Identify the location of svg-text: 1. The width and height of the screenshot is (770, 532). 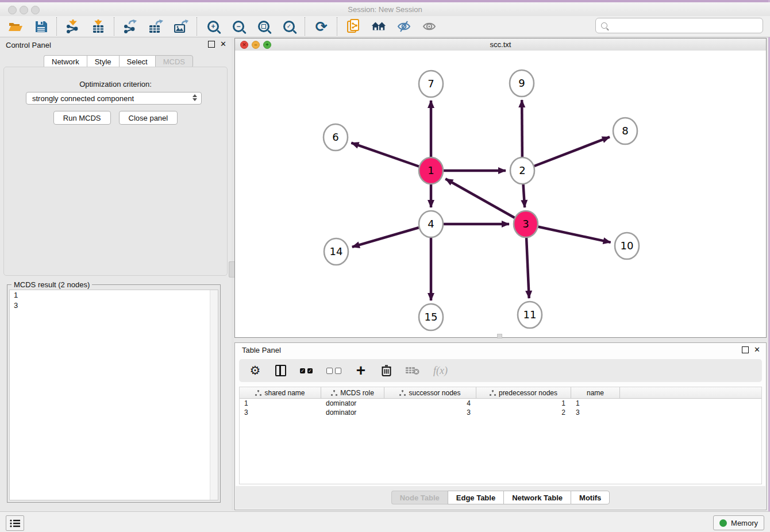
(431, 170).